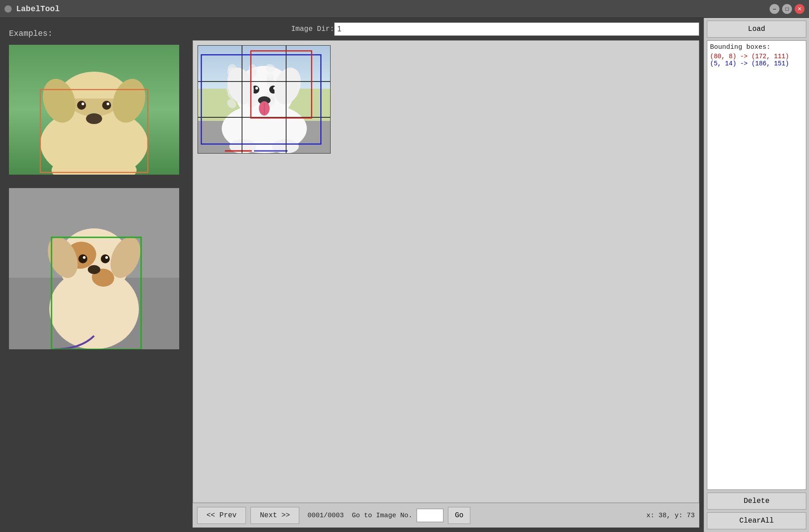 The width and height of the screenshot is (809, 532). What do you see at coordinates (757, 47) in the screenshot?
I see `bbox-title: Bounding boxes:` at bounding box center [757, 47].